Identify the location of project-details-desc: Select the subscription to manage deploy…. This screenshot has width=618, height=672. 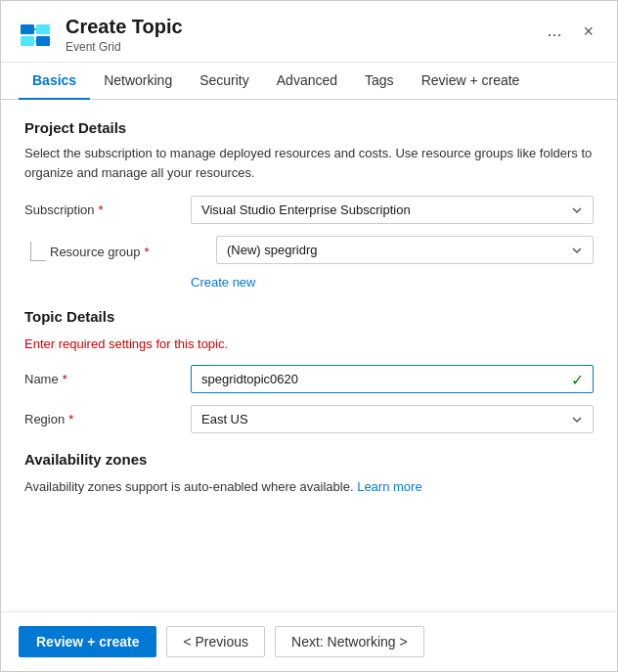
(309, 162).